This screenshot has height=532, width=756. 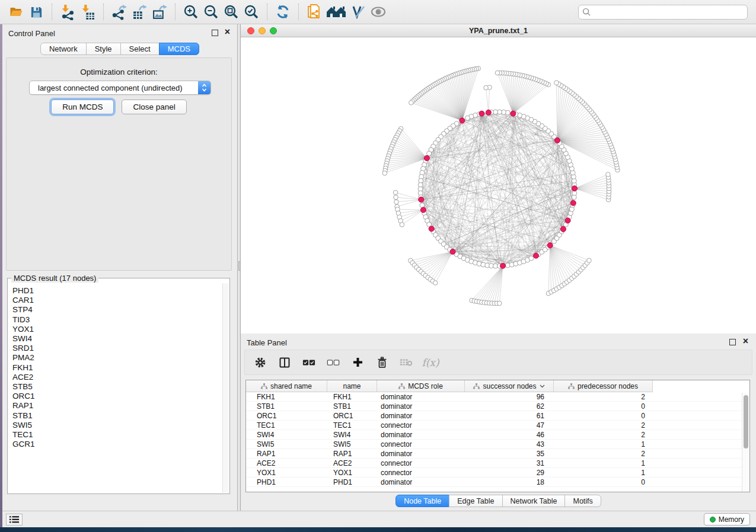 What do you see at coordinates (509, 435) in the screenshot?
I see `cell-successor_nodes: 46` at bounding box center [509, 435].